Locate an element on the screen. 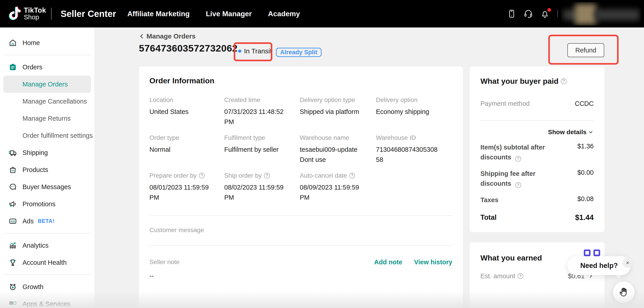 The height and width of the screenshot is (308, 644). status-dot-icon is located at coordinates (240, 51).